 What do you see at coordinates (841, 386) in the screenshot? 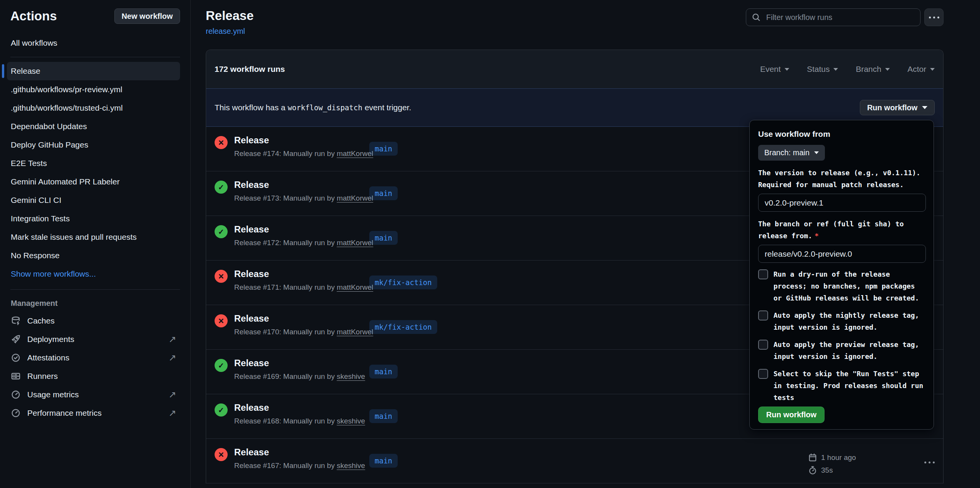
I see `checkbox-row: Select to skip the "Run Tests" step in t…` at bounding box center [841, 386].